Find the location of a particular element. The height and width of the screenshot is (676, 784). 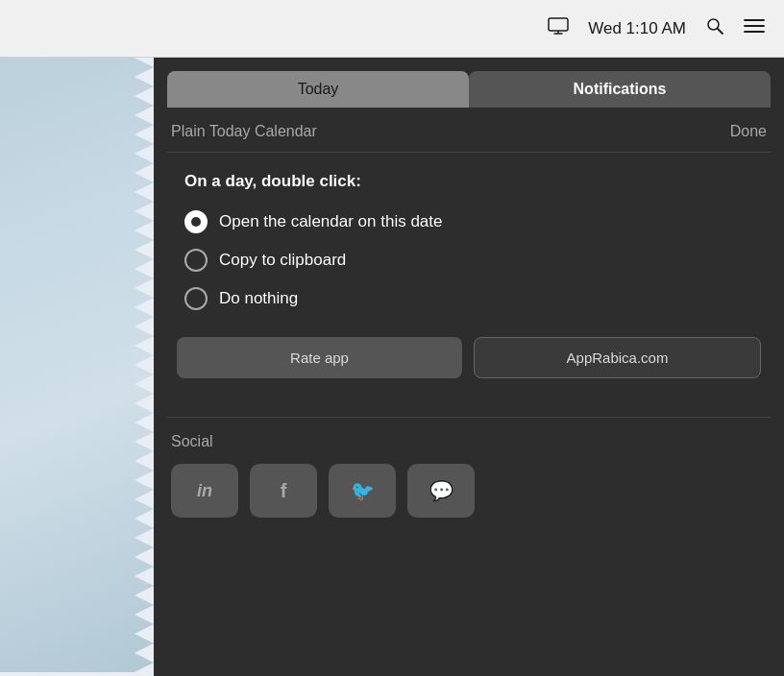

menubar-time: Wed 1:10 AM is located at coordinates (637, 29).